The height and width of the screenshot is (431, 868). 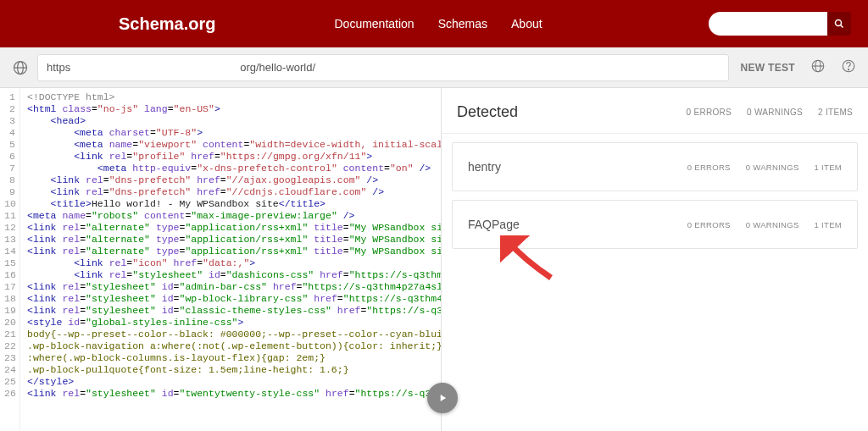 I want to click on globe-outline-icon, so click(x=818, y=66).